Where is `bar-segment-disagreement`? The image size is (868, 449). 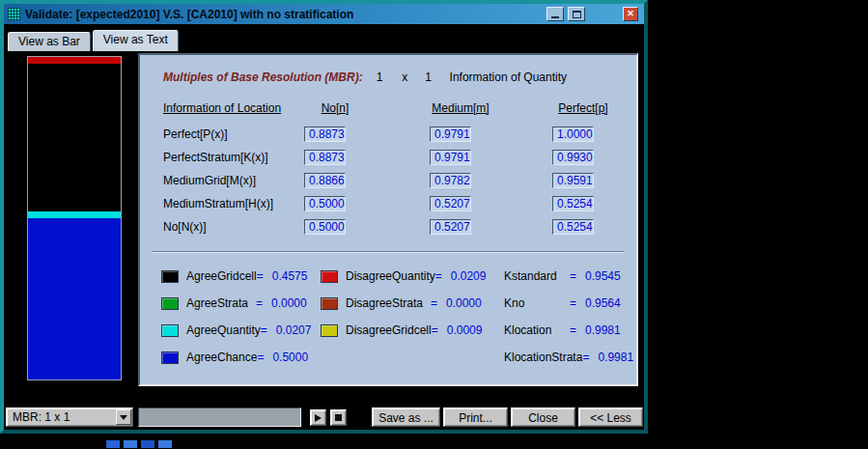 bar-segment-disagreement is located at coordinates (74, 60).